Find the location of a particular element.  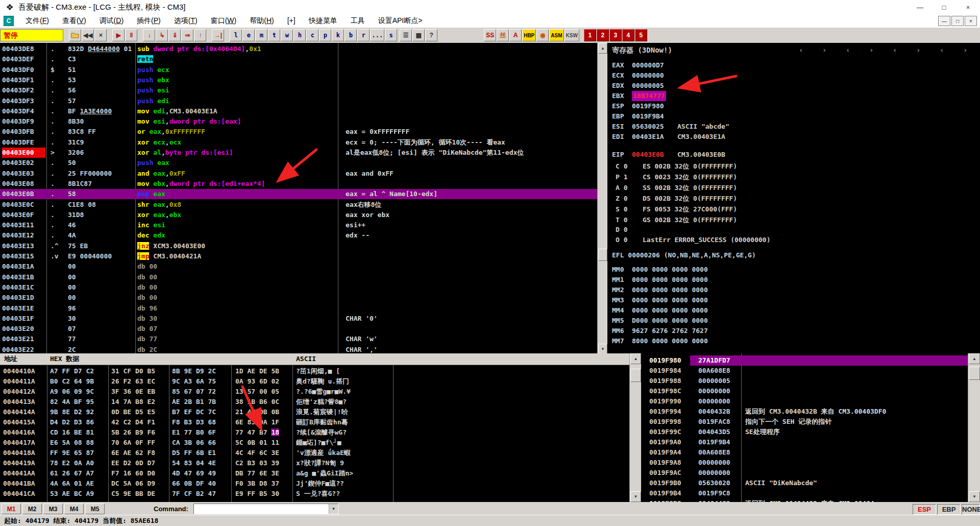

view-button-s: s is located at coordinates (391, 35).